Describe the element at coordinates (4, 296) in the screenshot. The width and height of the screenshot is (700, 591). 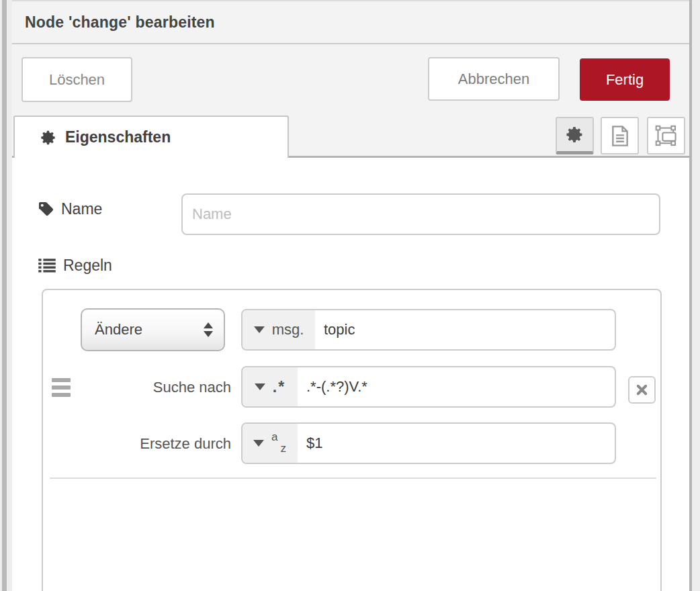
I see `palette-scrollbar` at that location.